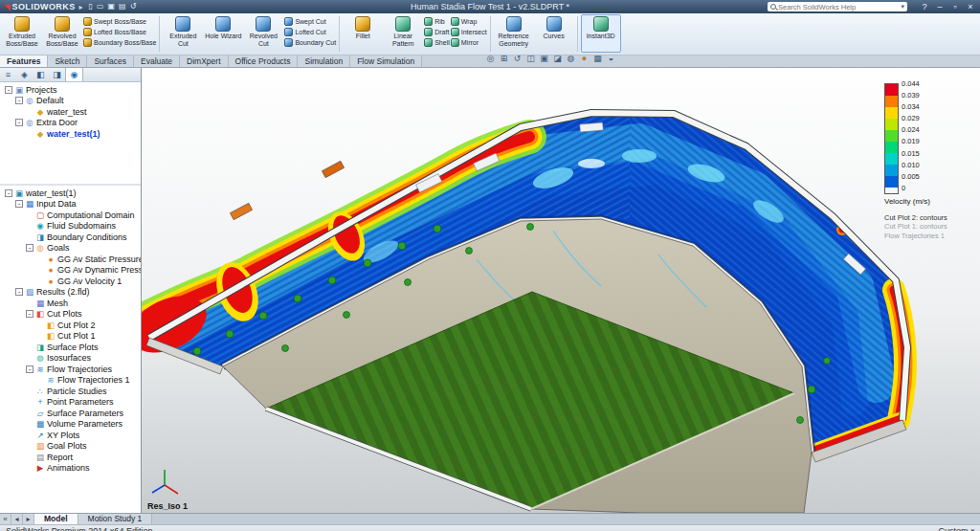 This screenshot has width=980, height=531. Describe the element at coordinates (71, 325) in the screenshot. I see `tree-item: ◧ Cut Plot 2` at that location.